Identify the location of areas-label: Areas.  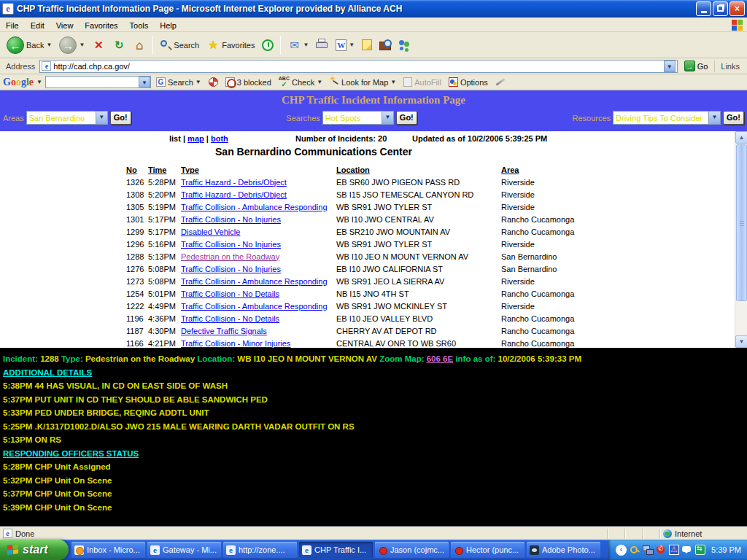
(13, 118).